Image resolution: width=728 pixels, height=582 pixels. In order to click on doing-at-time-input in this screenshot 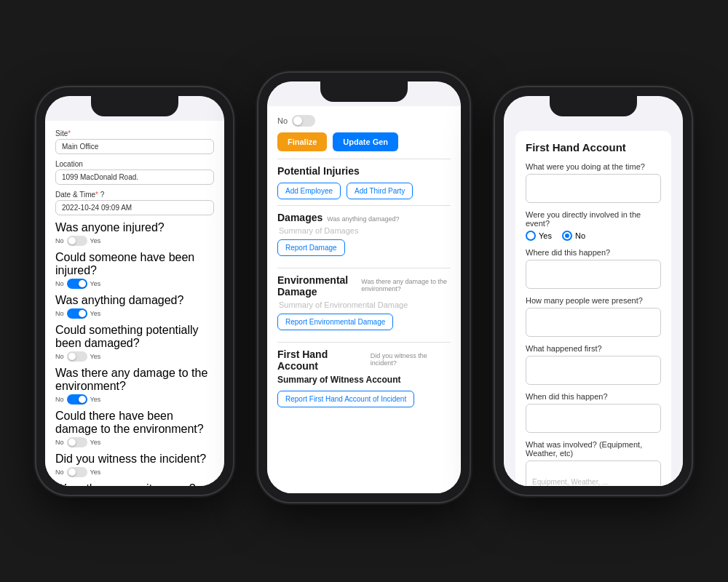, I will do `click(593, 188)`.